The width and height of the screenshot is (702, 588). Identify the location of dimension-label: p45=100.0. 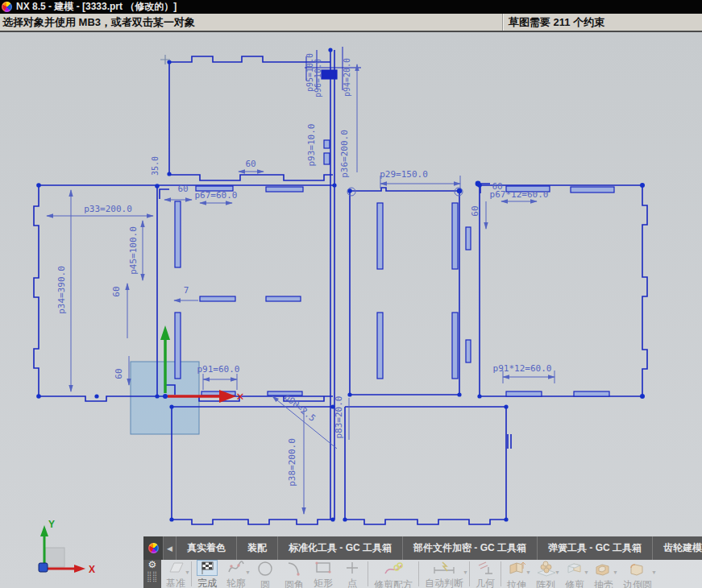
(134, 251).